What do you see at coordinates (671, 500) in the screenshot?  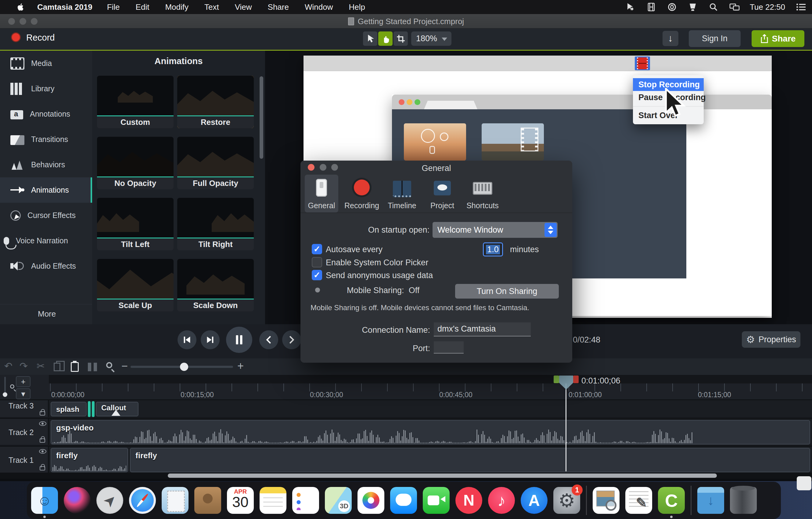 I see `dock-icon-camtasia: C` at bounding box center [671, 500].